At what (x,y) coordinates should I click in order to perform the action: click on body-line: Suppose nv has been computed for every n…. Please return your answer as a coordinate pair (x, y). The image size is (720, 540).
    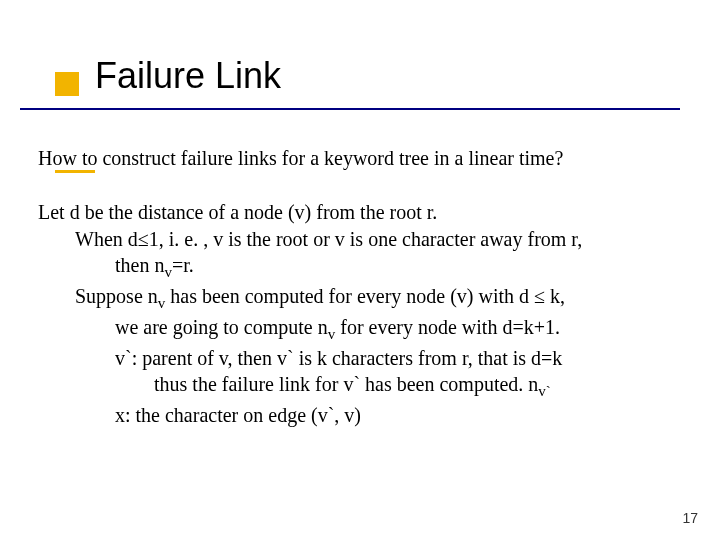
    Looking at the image, I should click on (398, 298).